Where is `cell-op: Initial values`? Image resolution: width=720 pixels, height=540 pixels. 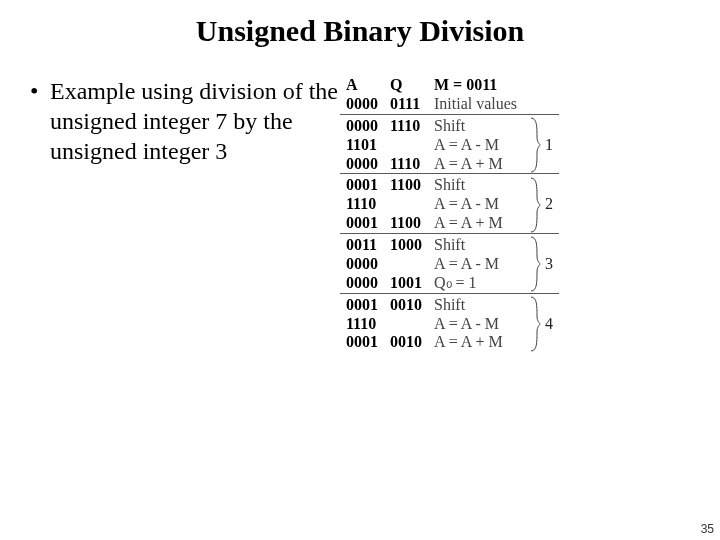 cell-op: Initial values is located at coordinates (476, 104).